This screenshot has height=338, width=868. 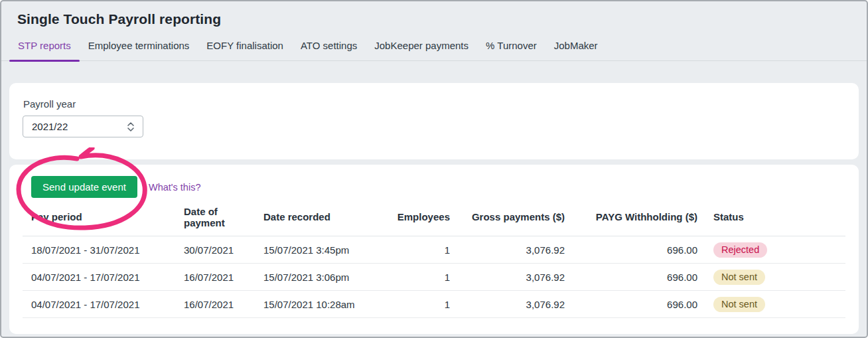 What do you see at coordinates (245, 48) in the screenshot?
I see `tab-eofy-finalisation: EOFY finalisation` at bounding box center [245, 48].